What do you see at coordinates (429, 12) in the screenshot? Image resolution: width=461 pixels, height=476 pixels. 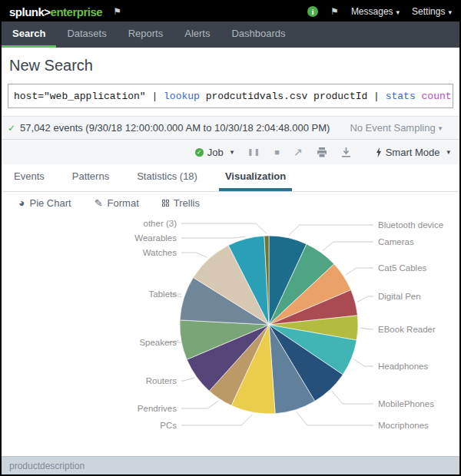 I see `settings-label: Settings` at bounding box center [429, 12].